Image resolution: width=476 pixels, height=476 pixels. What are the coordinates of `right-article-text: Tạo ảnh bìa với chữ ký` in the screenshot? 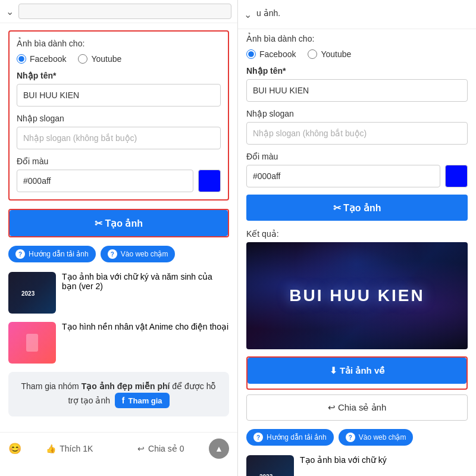 It's located at (384, 465).